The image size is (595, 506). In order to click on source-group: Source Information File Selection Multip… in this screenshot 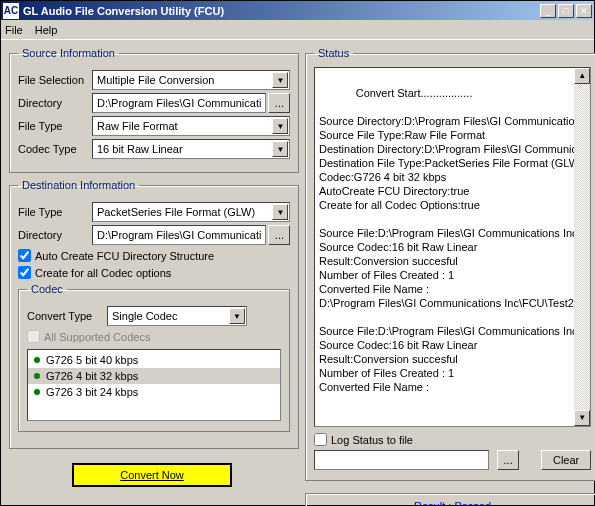, I will do `click(154, 110)`.